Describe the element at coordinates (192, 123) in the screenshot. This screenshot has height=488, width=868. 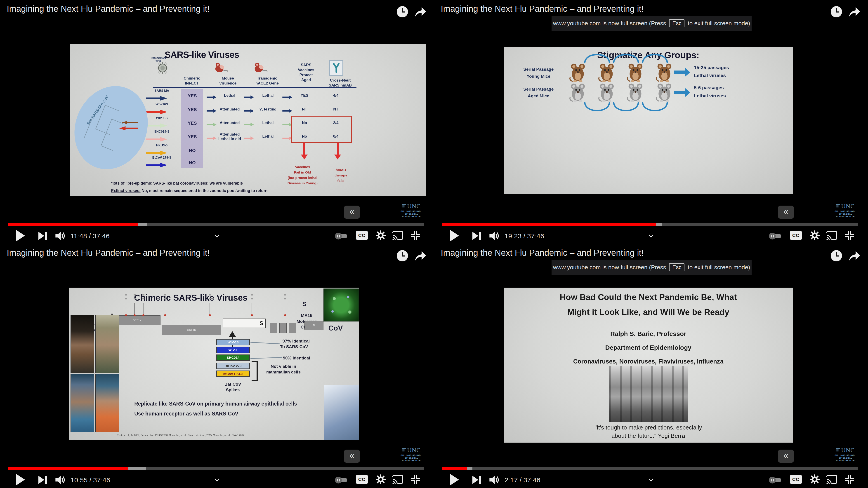
I see `infect-value: YES` at that location.